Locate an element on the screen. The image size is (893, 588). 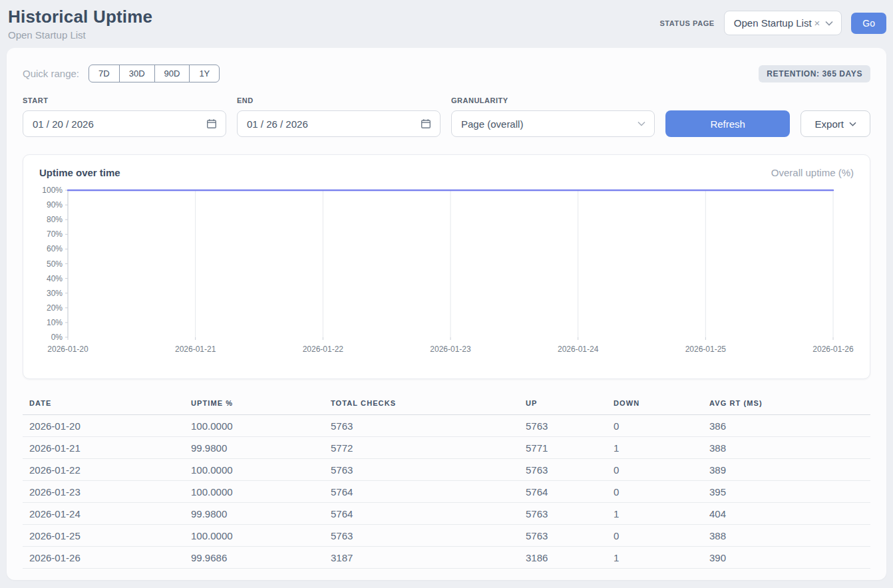
clear-selection-icon: × is located at coordinates (817, 23).